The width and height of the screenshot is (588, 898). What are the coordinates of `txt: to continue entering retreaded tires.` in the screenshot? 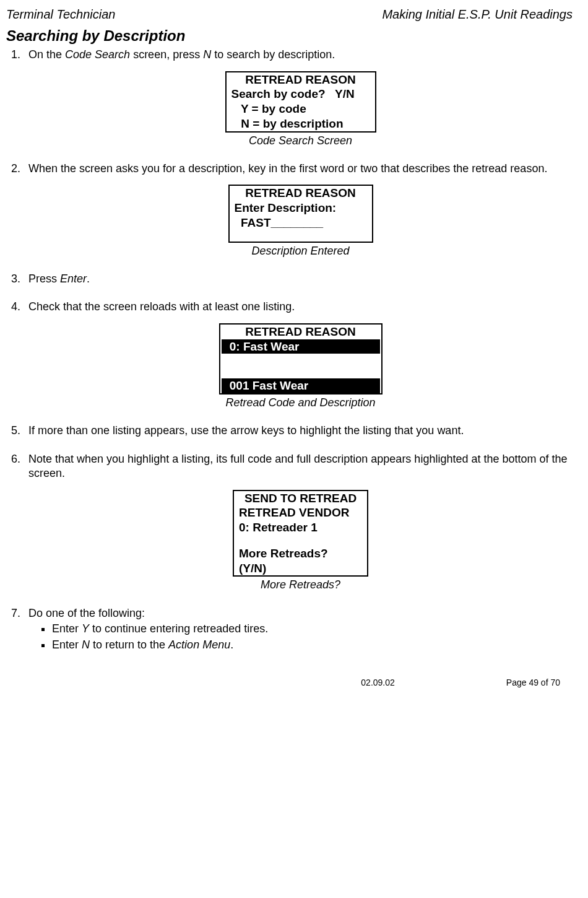 It's located at (178, 629).